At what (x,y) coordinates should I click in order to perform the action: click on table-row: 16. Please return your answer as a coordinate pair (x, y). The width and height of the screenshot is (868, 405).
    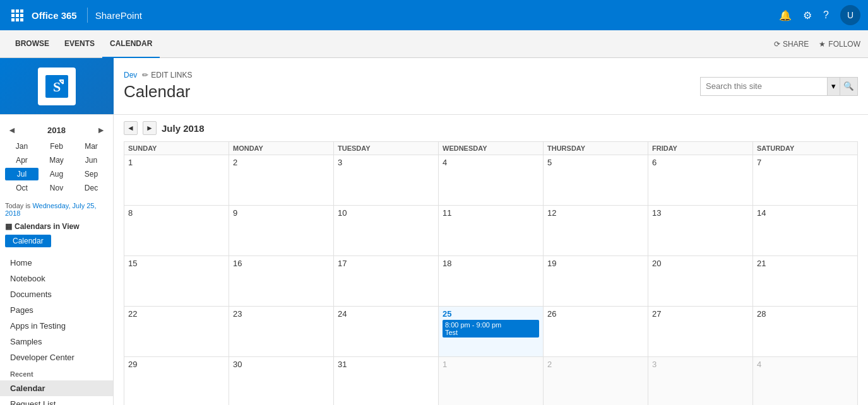
    Looking at the image, I should click on (282, 281).